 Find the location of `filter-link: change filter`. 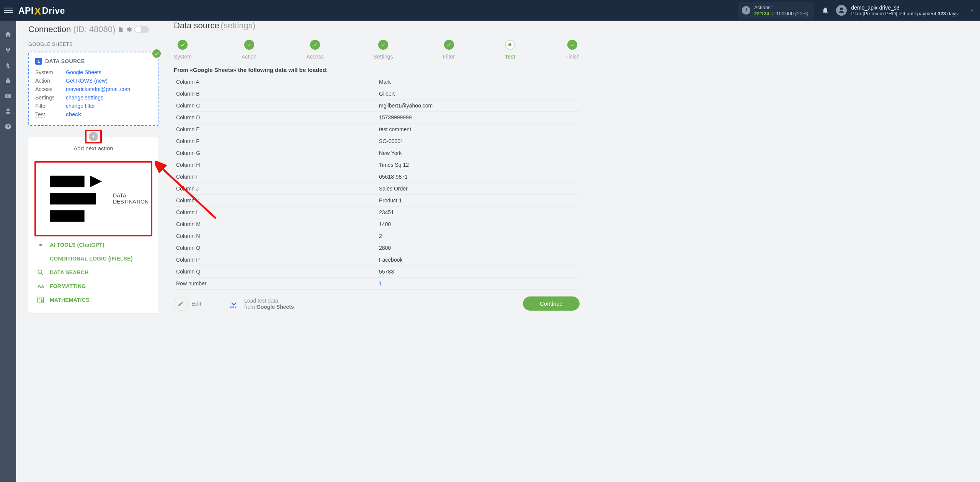

filter-link: change filter is located at coordinates (80, 106).